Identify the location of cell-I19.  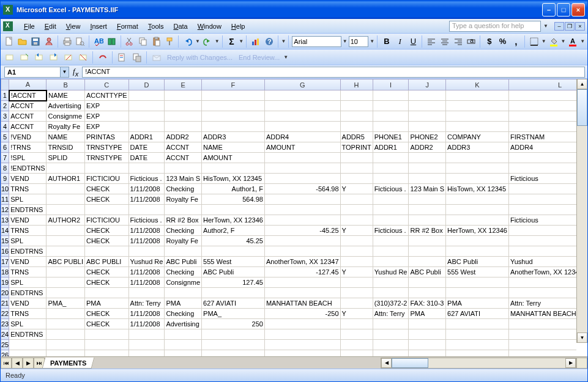
(390, 282).